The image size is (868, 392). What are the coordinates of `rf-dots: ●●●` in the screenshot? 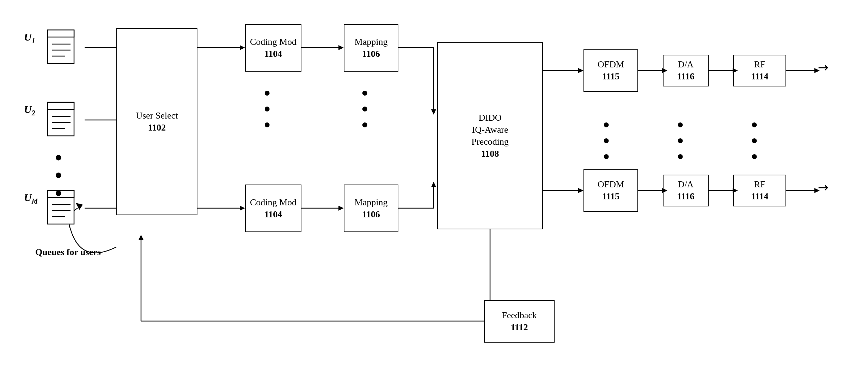 It's located at (754, 140).